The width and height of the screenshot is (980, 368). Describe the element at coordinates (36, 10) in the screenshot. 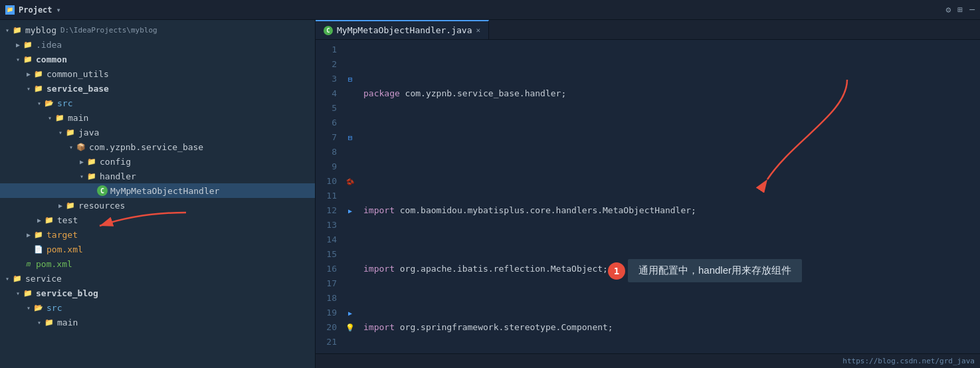

I see `project-label: Project` at that location.